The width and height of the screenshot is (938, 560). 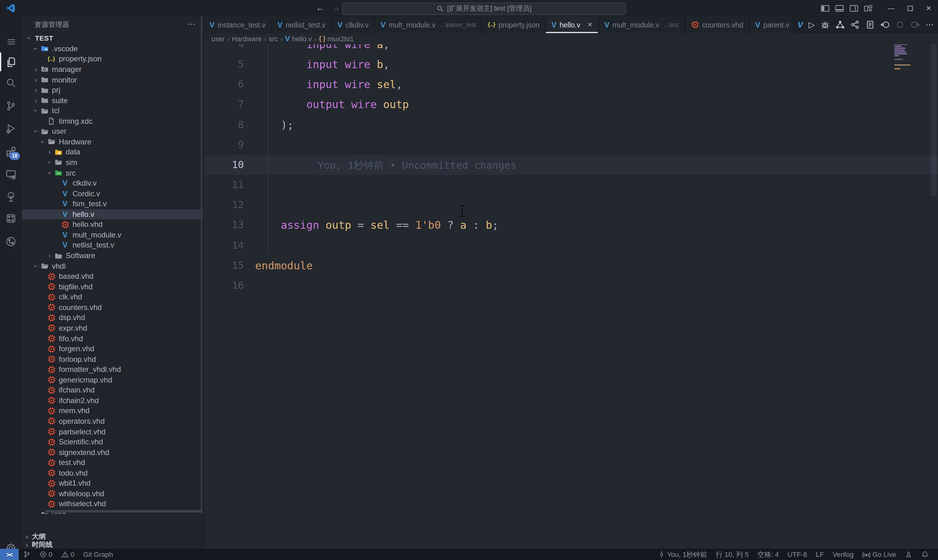 I want to click on sidebar-horizontal-scrollbar, so click(x=123, y=511).